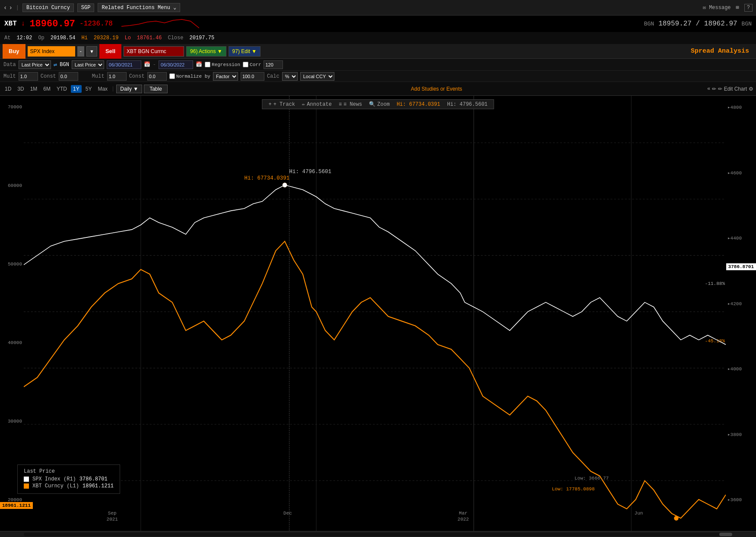 The image size is (756, 537). Describe the element at coordinates (26, 486) in the screenshot. I see `legend-color-xbt` at that location.